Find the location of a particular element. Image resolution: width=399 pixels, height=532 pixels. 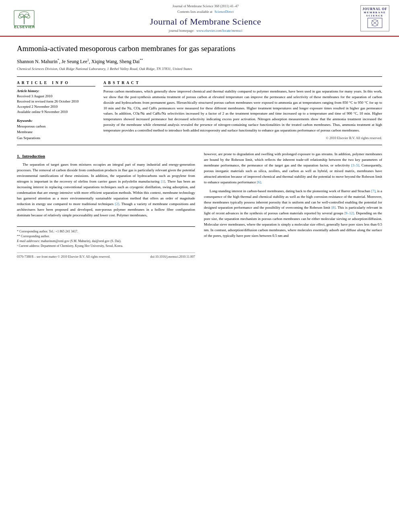

email-label-text: E-mail addresses: is located at coordinates (29, 241).